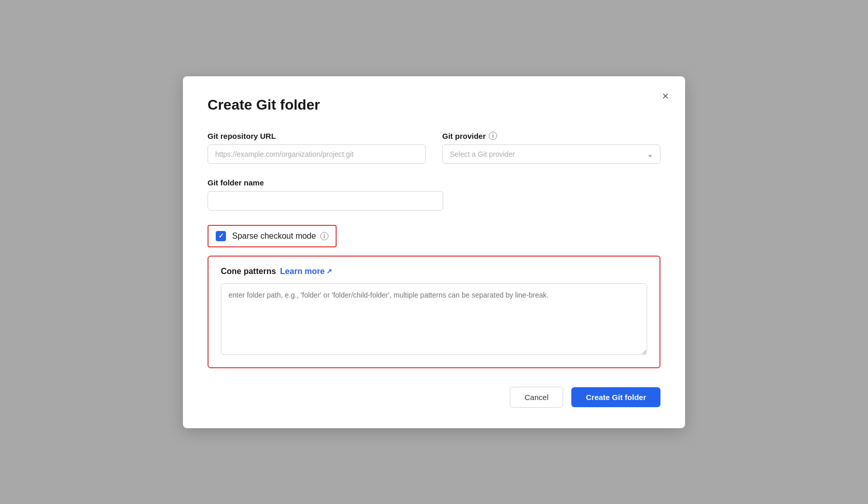  I want to click on git-url-label: Git repository URL, so click(317, 136).